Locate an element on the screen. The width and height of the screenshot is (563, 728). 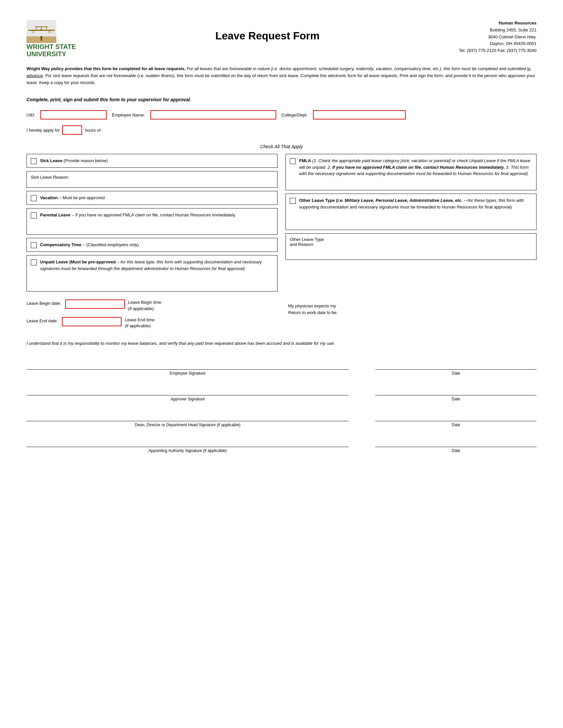
appointing-sig-line is located at coordinates (187, 442).